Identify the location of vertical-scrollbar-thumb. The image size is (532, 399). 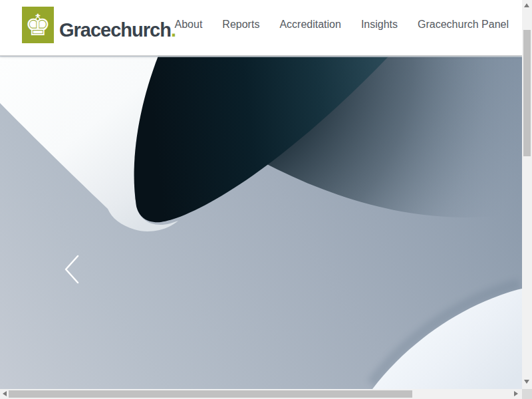
(527, 93).